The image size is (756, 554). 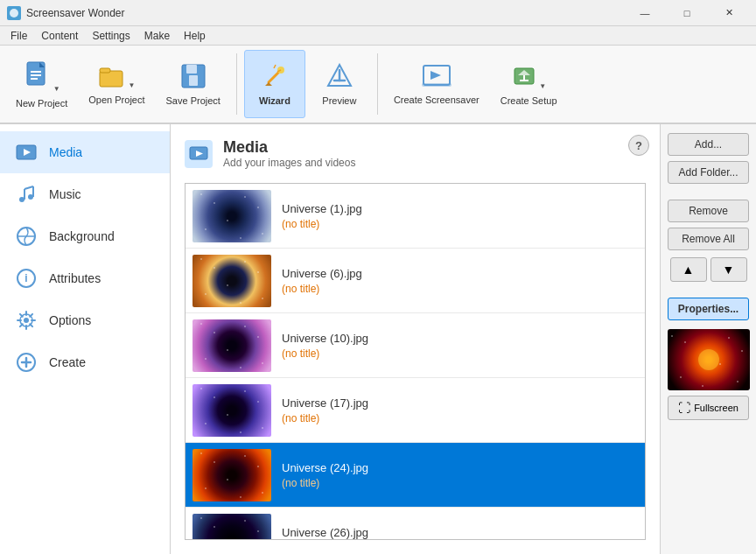 What do you see at coordinates (415, 154) in the screenshot?
I see `content-header: Media Add your images and videos` at bounding box center [415, 154].